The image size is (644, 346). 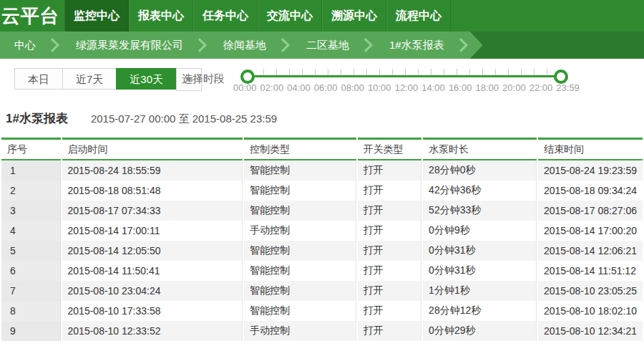 I want to click on date-range-button: 近30天, so click(x=146, y=79).